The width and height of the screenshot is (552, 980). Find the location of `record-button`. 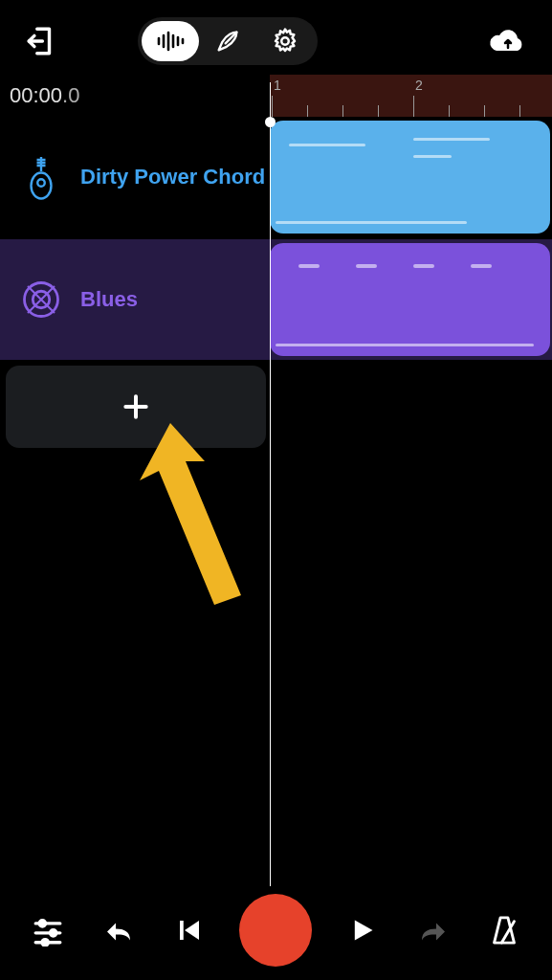

record-button is located at coordinates (276, 930).